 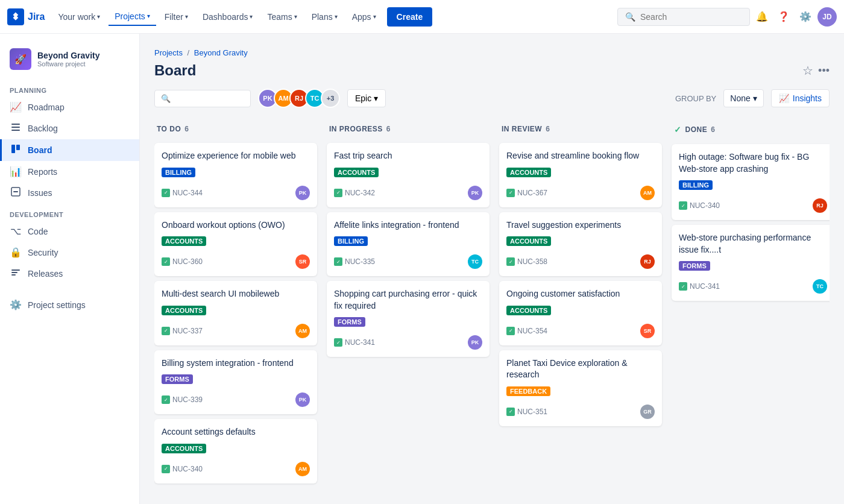 What do you see at coordinates (187, 193) in the screenshot?
I see `card-id-text: NUC-344` at bounding box center [187, 193].